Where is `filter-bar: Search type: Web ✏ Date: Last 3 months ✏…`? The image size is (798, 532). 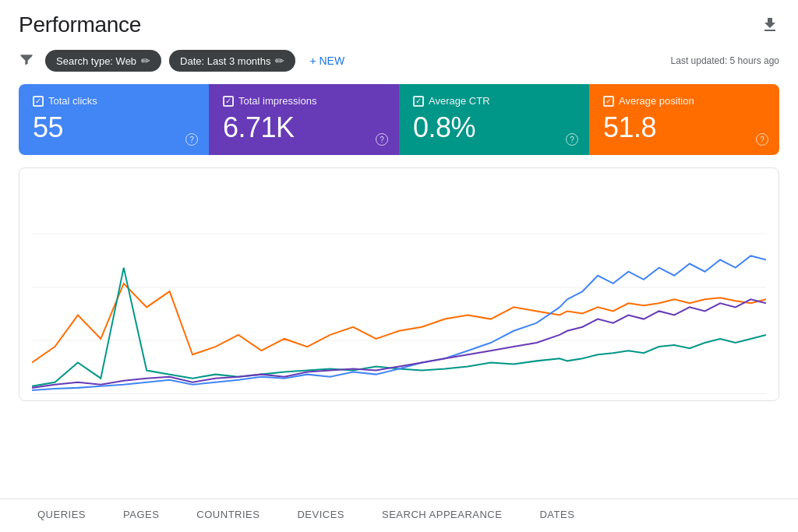
filter-bar: Search type: Web ✏ Date: Last 3 months ✏… is located at coordinates (399, 62).